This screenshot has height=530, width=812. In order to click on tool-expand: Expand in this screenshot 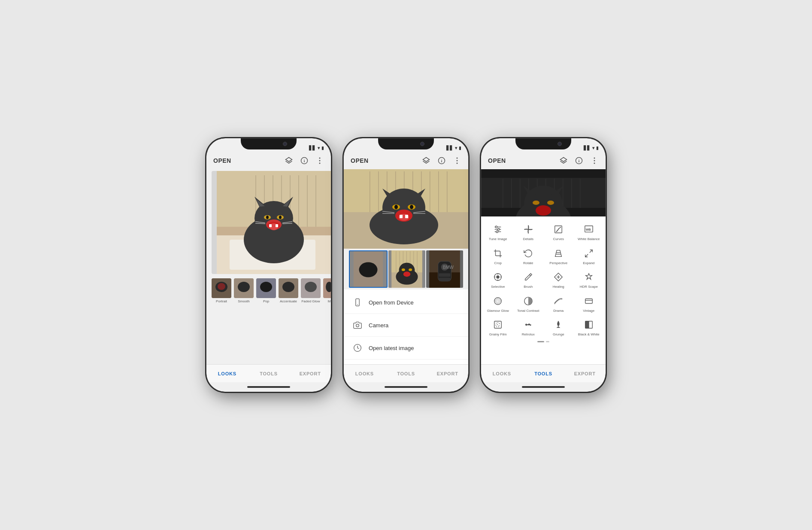, I will do `click(589, 256)`.